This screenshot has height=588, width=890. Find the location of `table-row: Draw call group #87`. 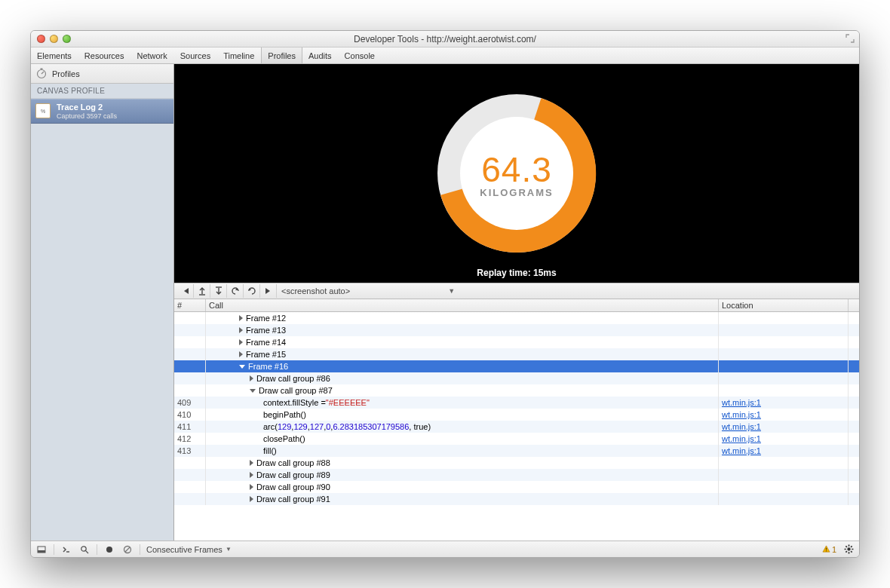

table-row: Draw call group #87 is located at coordinates (517, 390).